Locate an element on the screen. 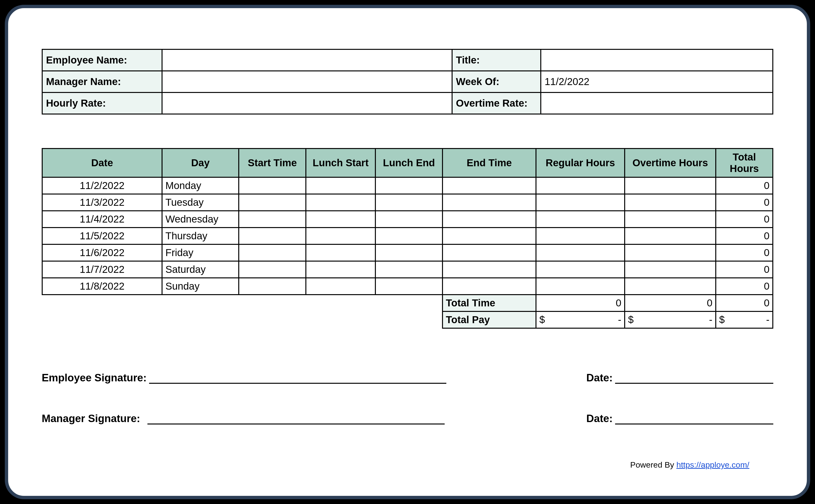  hourly-rate-label: Hourly Rate: is located at coordinates (102, 103).